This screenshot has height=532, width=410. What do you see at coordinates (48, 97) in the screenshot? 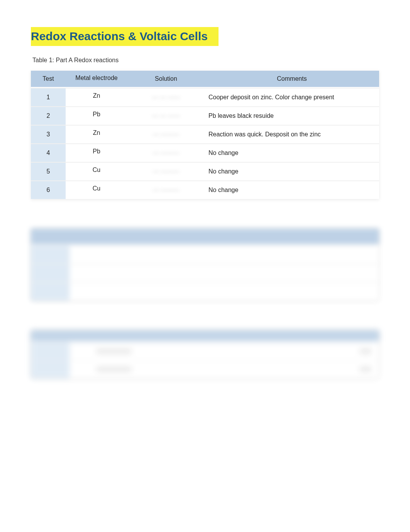
I see `cell-test: 1` at bounding box center [48, 97].